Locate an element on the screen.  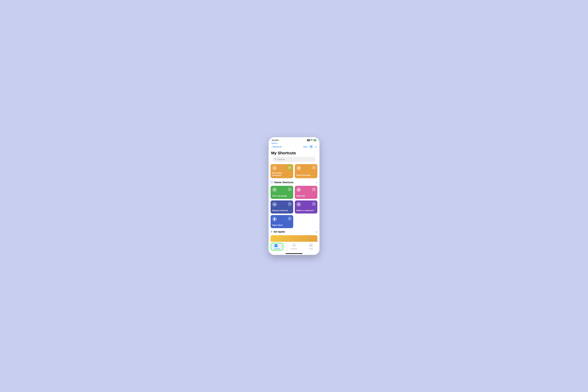
waveform-icon is located at coordinates (274, 204).